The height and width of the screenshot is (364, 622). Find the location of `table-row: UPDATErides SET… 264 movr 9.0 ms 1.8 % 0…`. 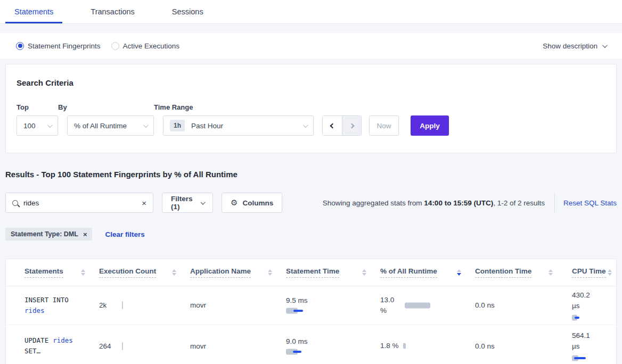

table-row: UPDATErides SET… 264 movr 9.0 ms 1.8 % 0… is located at coordinates (311, 344).